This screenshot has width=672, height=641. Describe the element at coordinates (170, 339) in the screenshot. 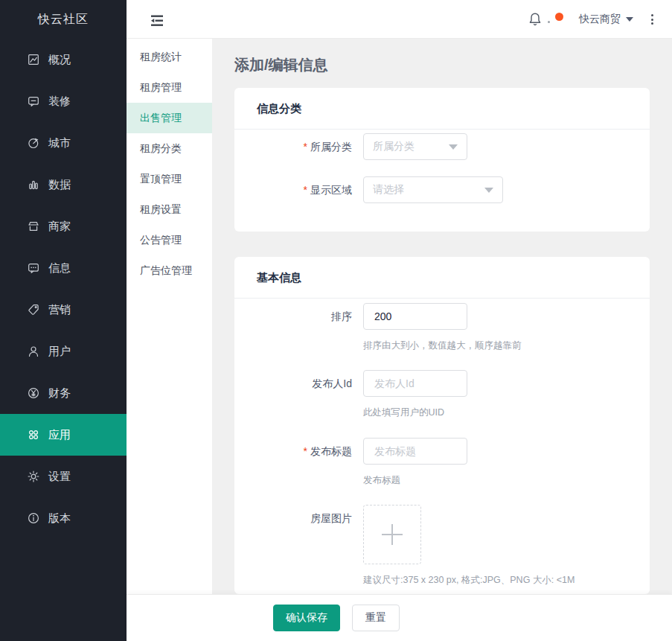

I see `secondary-menu: 租房统计 租房管理 出售管理 租房分类 置顶管理 租房设置 公告管理 广告位管理` at that location.